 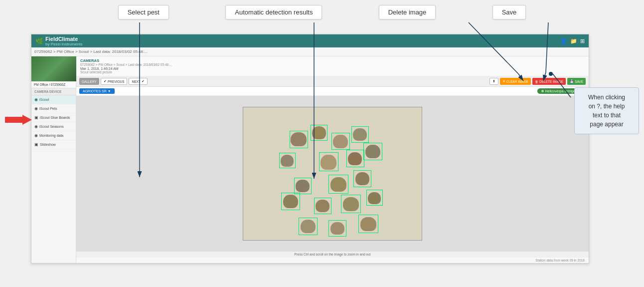 I want to click on folder-icon: 📁, so click(x=574, y=41).